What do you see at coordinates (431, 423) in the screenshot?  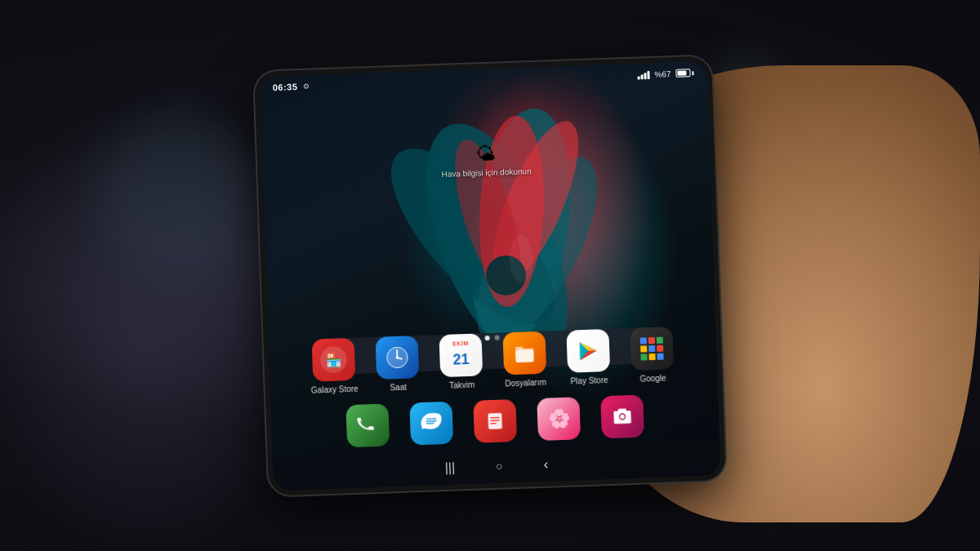 I see `app-messages` at bounding box center [431, 423].